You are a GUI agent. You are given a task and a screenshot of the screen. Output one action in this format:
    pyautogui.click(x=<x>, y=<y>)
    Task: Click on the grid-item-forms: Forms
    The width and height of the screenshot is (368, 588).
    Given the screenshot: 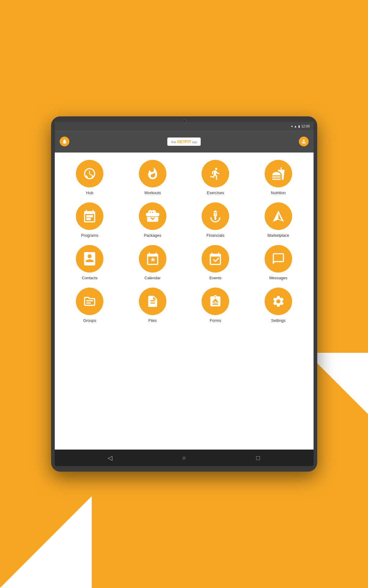 What is the action you would take?
    pyautogui.click(x=216, y=305)
    